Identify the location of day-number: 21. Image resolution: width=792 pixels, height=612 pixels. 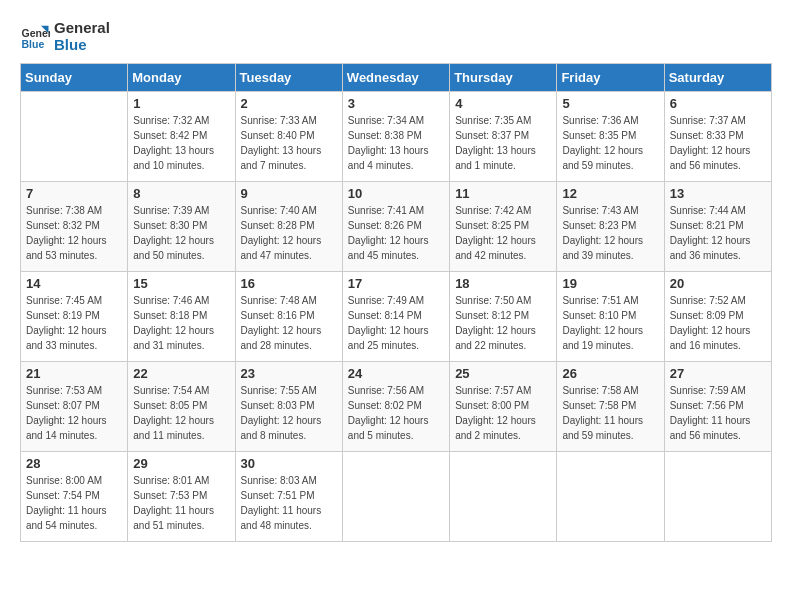
(74, 374).